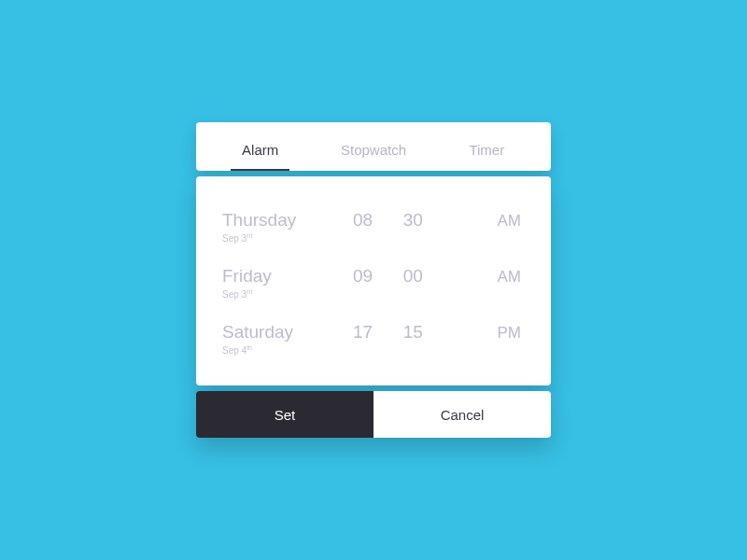 This screenshot has width=747, height=560. Describe the element at coordinates (462, 414) in the screenshot. I see `cancel-button: Cancel` at that location.